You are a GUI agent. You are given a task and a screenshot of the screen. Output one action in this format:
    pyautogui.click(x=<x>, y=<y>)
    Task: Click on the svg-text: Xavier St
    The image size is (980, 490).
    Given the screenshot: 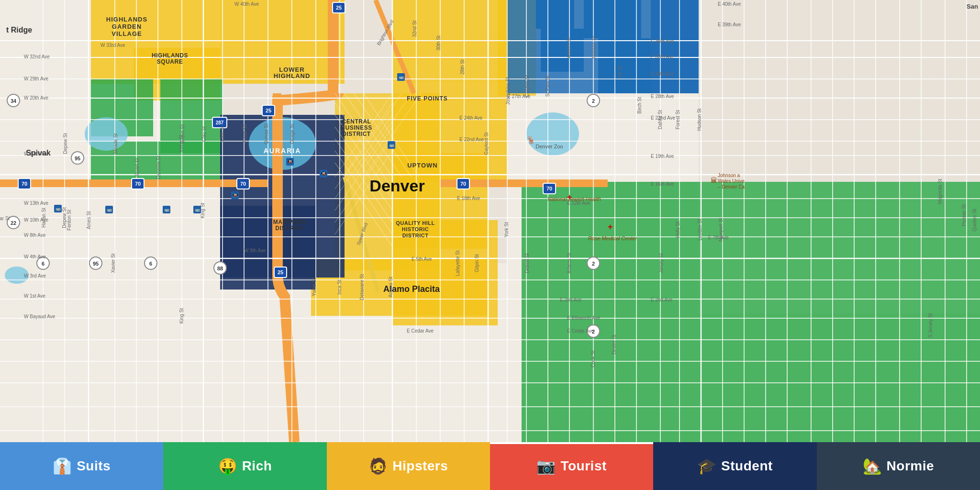 What is the action you would take?
    pyautogui.click(x=113, y=263)
    